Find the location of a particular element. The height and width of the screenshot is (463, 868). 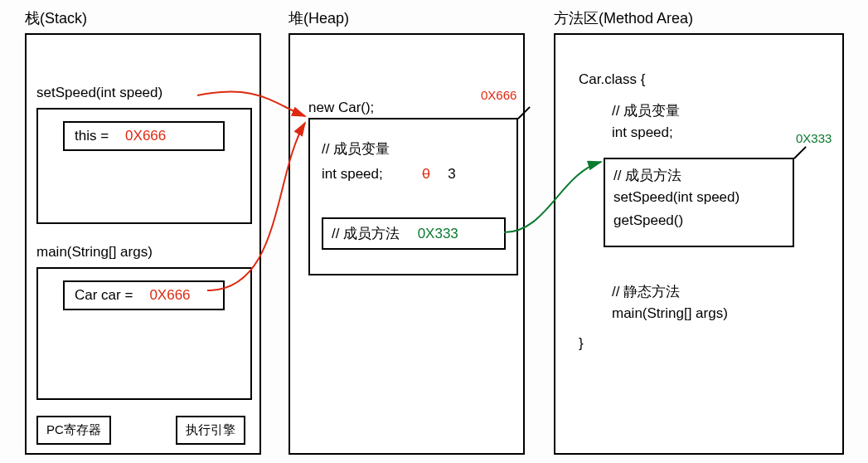

stack-frame2-title: main(String[] args) is located at coordinates (95, 252).